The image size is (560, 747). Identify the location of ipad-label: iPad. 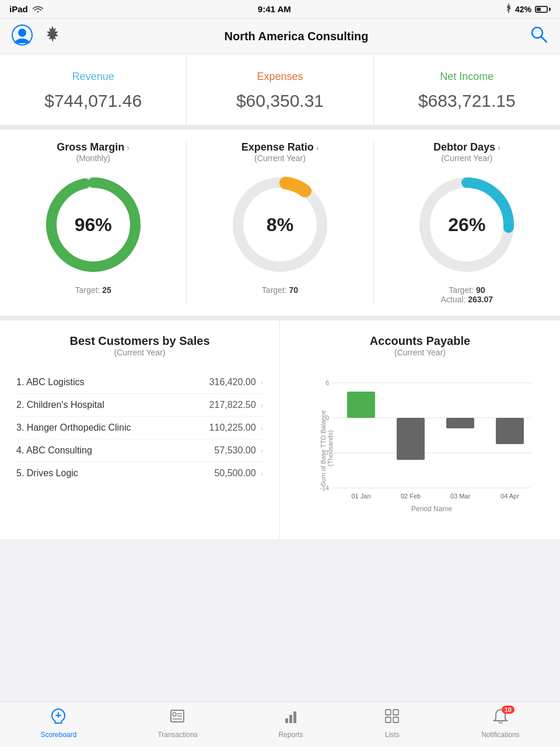
(19, 9).